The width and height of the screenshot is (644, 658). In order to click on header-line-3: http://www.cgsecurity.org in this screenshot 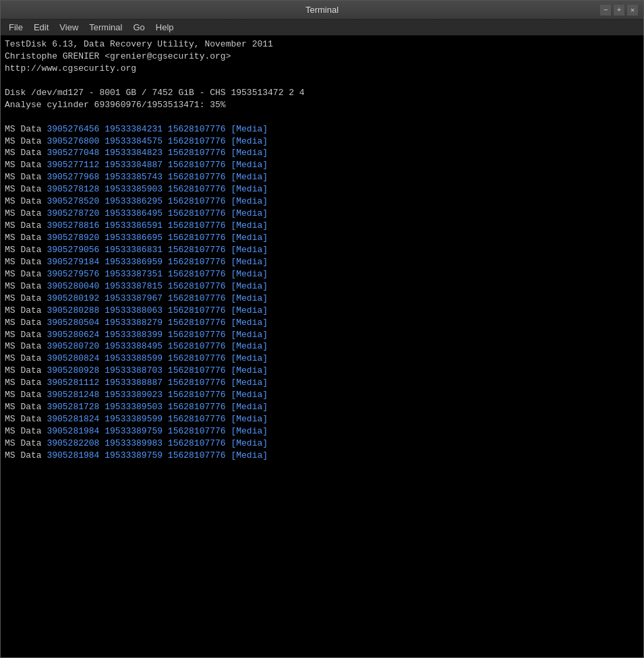, I will do `click(322, 69)`.